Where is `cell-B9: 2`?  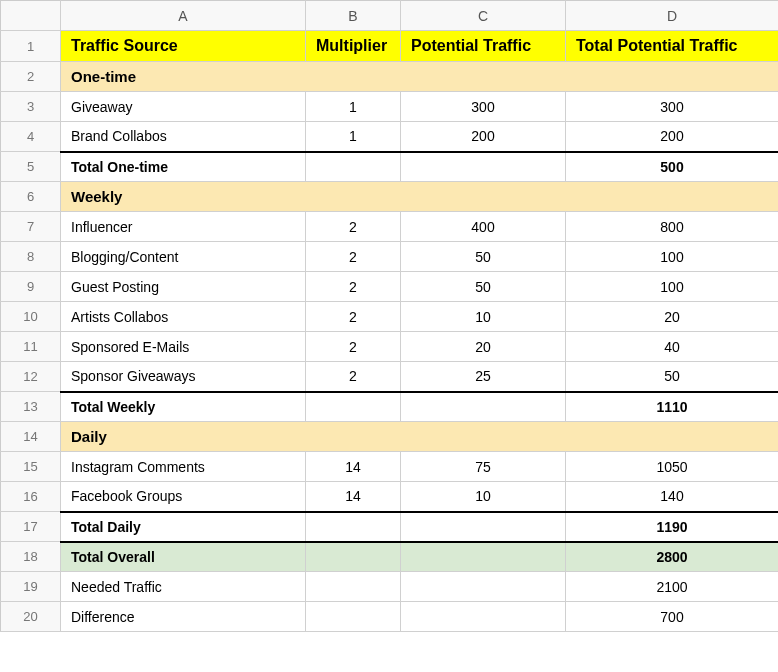 cell-B9: 2 is located at coordinates (354, 287).